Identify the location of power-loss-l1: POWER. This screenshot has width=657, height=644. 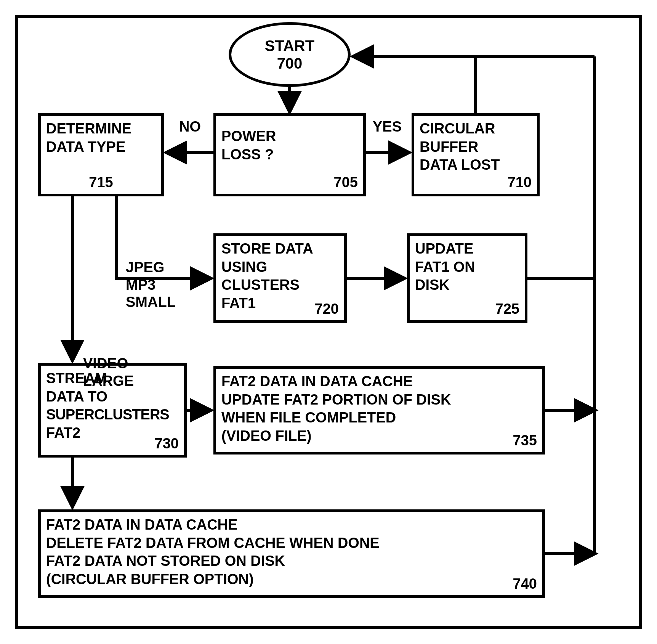
(290, 137).